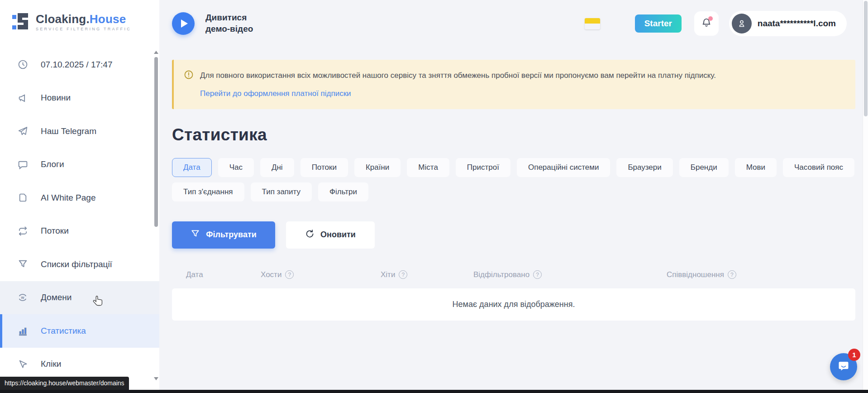 This screenshot has width=868, height=393. Describe the element at coordinates (514, 275) in the screenshot. I see `stats-table-header: Дата Хости ? Хіти ? Відфільтровано ? Спі…` at that location.